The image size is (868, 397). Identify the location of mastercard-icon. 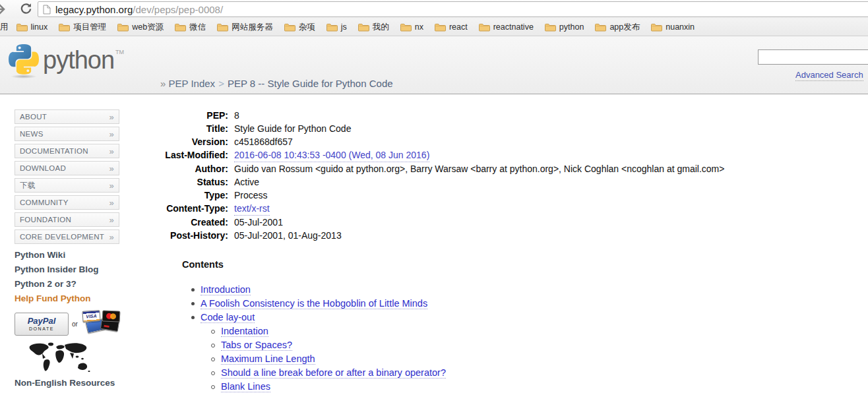
(111, 316).